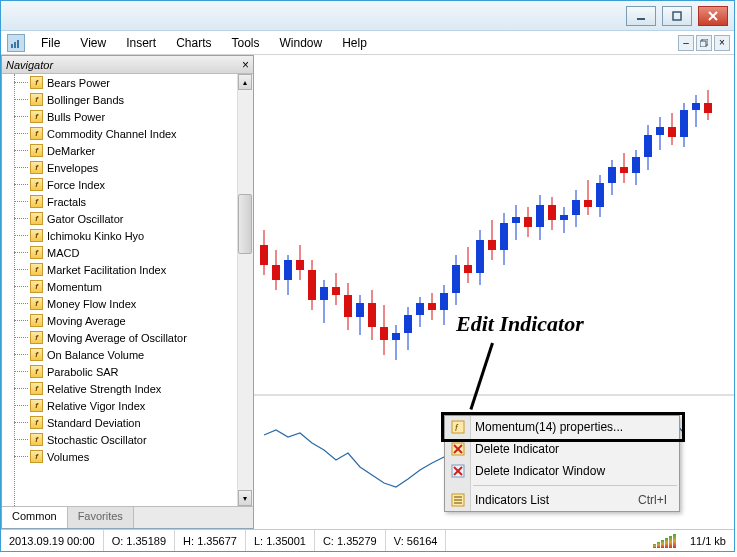  What do you see at coordinates (128, 252) in the screenshot?
I see `navigator-item: fMACD` at bounding box center [128, 252].